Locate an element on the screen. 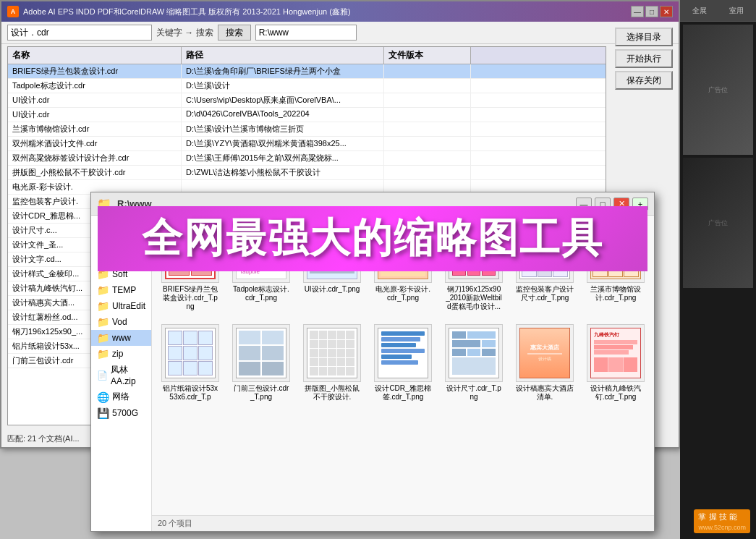 The image size is (756, 539). sidebar-item-5700g: 💾5700G is located at coordinates (122, 413).